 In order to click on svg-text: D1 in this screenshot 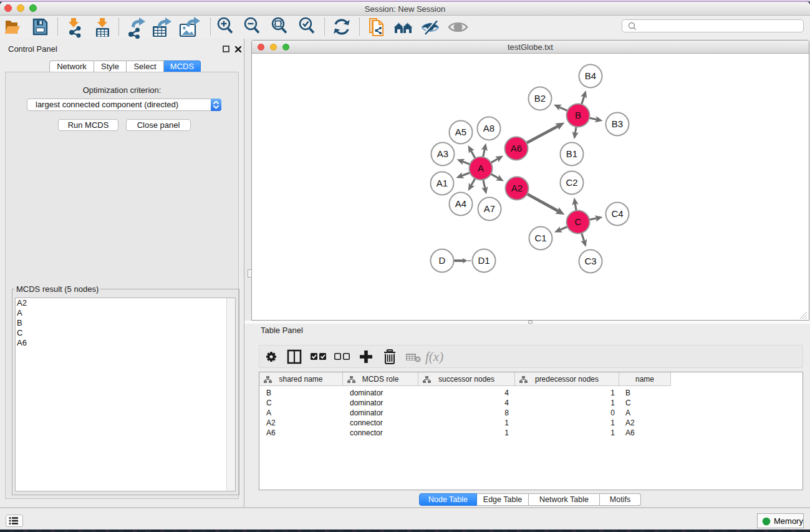, I will do `click(484, 261)`.